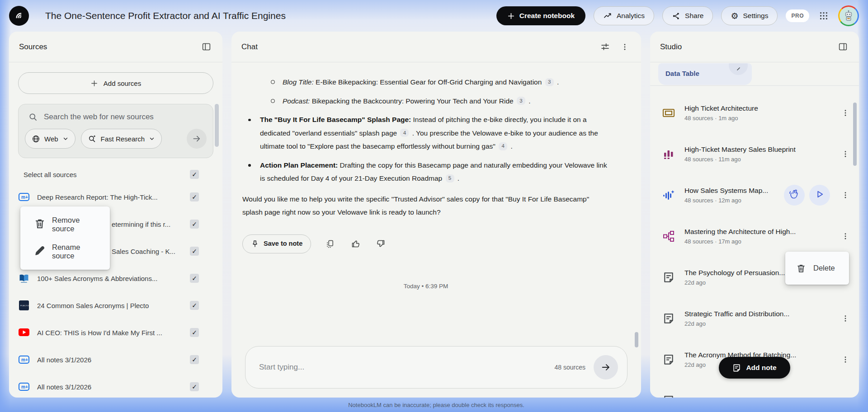 The image size is (868, 412). Describe the element at coordinates (50, 139) in the screenshot. I see `web-filter-dropdown: Web` at that location.